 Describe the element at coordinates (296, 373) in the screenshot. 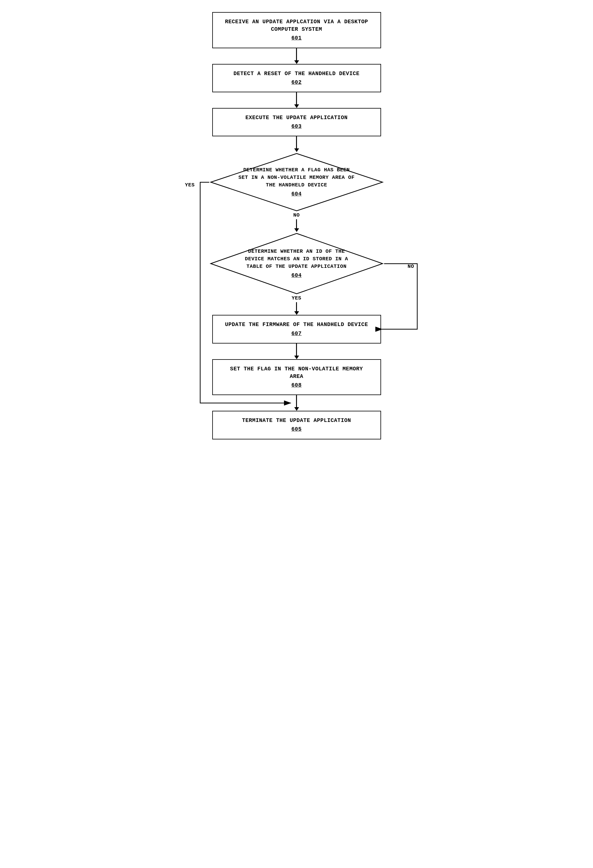

I see `node-608-text: SET THE FLAG IN THE NON-VOLATILE MEMORYA…` at that location.